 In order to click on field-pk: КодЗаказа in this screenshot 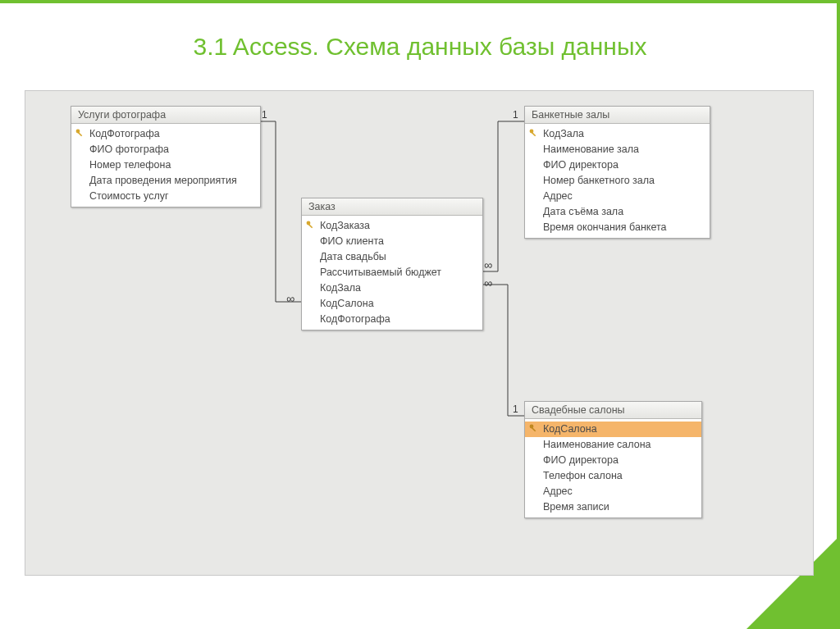, I will do `click(392, 226)`.